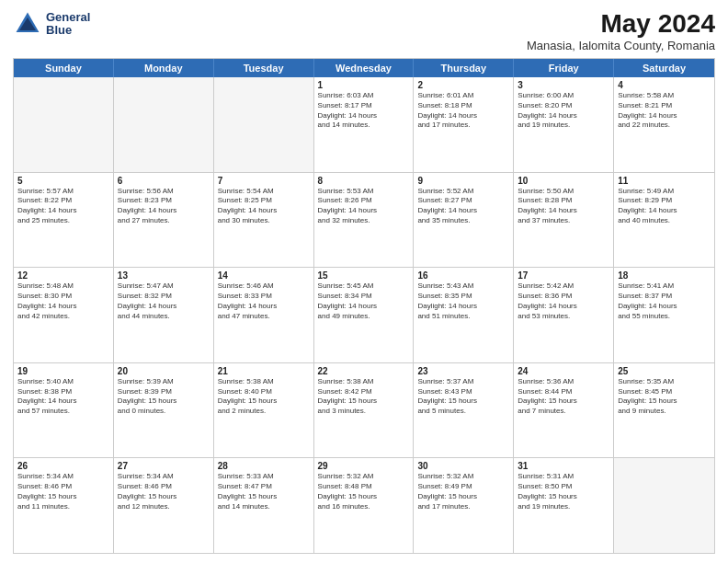 The width and height of the screenshot is (728, 563). What do you see at coordinates (664, 110) in the screenshot?
I see `day-info: Sunrise: 5:58 AM Sunset: 8:21 PM Dayligh…` at bounding box center [664, 110].